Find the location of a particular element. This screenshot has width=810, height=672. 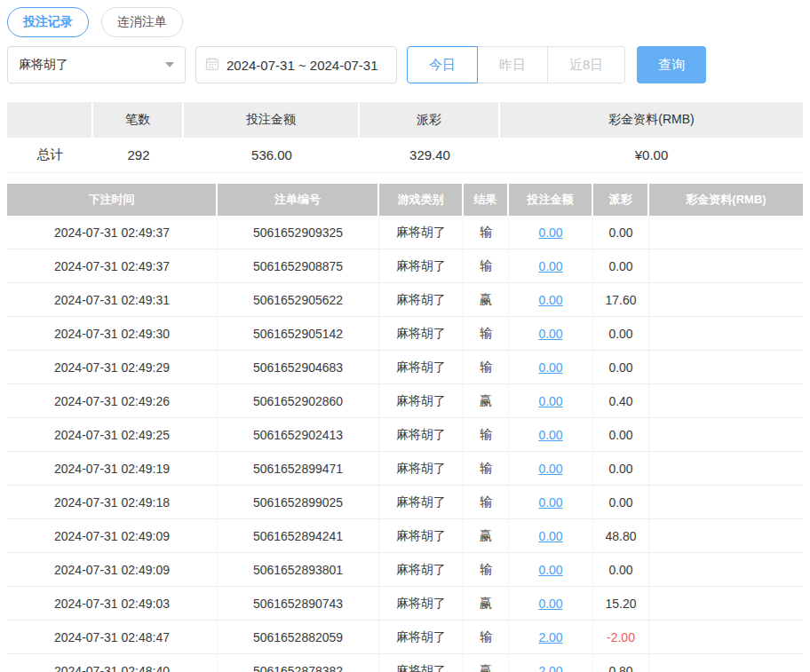

bet-id-cell: 5061652902860 is located at coordinates (298, 401).